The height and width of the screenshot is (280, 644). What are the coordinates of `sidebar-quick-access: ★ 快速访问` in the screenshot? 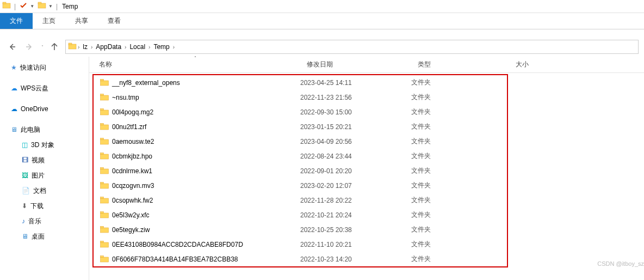 It's located at (45, 68).